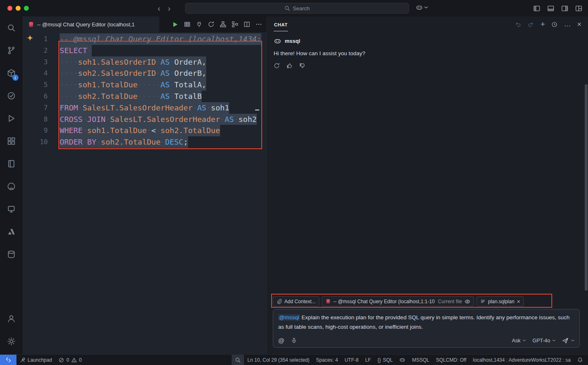 The height and width of the screenshot is (365, 588). Describe the element at coordinates (522, 360) in the screenshot. I see `connection-status: localhost,1434 : AdventureWorksLT2022 : …` at that location.